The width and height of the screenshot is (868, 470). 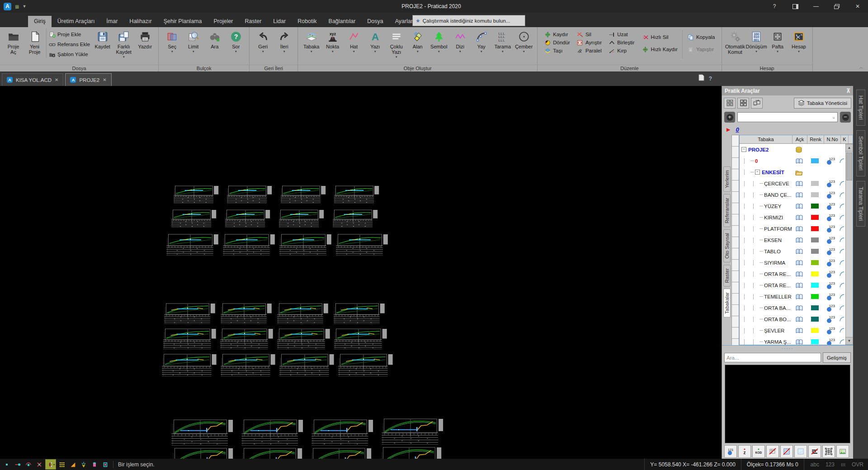 What do you see at coordinates (849, 147) in the screenshot?
I see `scroll-up-icon: ▲` at bounding box center [849, 147].